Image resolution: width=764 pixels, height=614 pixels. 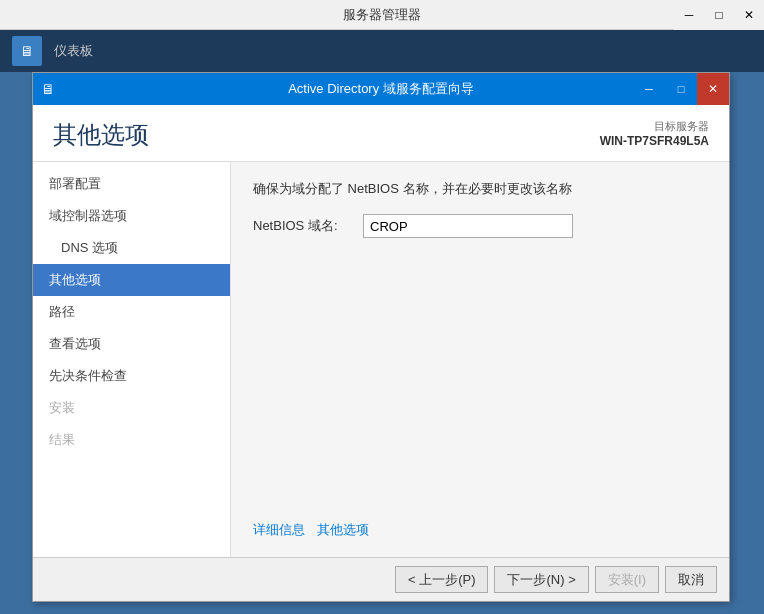 What do you see at coordinates (132, 408) in the screenshot?
I see `sidebar-item-install: 安装` at bounding box center [132, 408].